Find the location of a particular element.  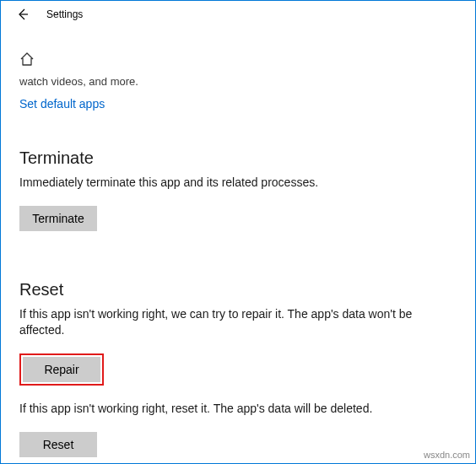

watermark: wsxdn.com is located at coordinates (447, 455).